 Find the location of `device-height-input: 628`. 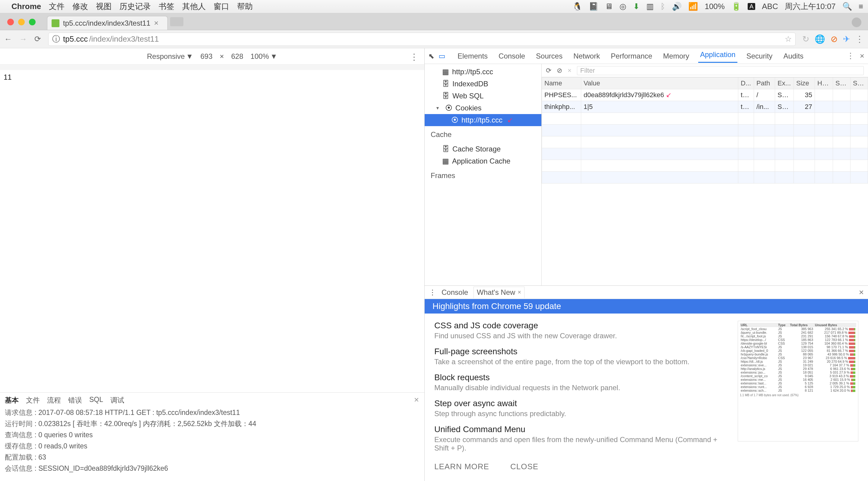

device-height-input: 628 is located at coordinates (237, 57).